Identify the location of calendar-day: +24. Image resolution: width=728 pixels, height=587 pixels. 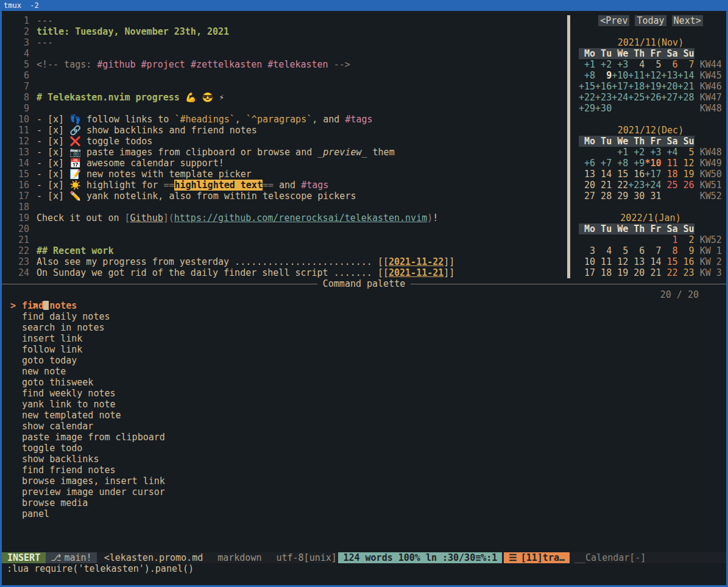
(620, 97).